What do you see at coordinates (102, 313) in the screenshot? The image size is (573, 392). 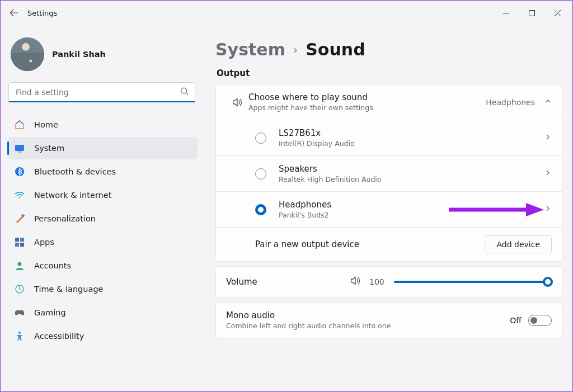 I see `nav-gaming: Gaming` at bounding box center [102, 313].